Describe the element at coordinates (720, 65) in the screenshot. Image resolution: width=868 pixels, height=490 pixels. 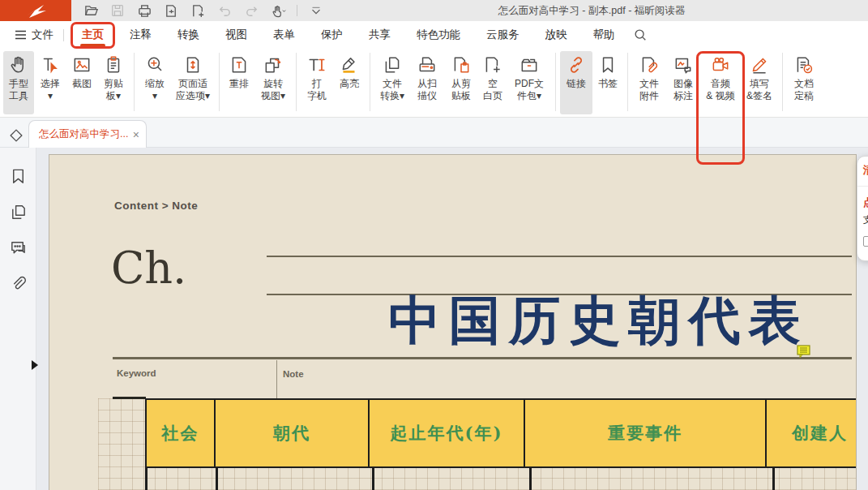
I see `audio-video-icon` at that location.